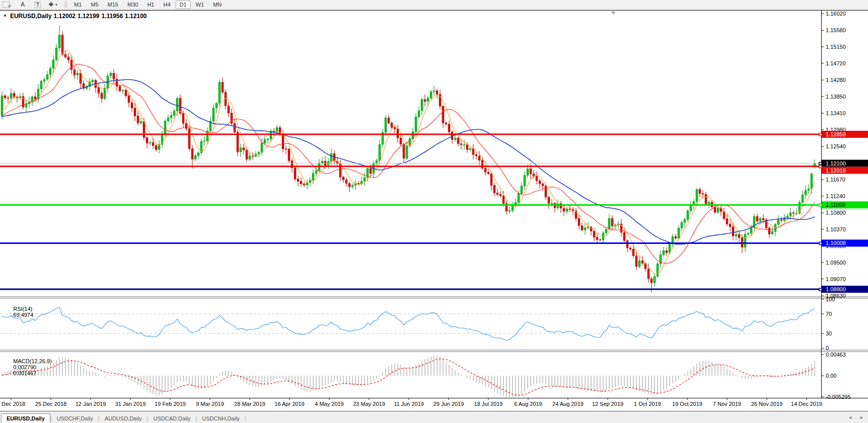 The width and height of the screenshot is (868, 423). Describe the element at coordinates (836, 134) in the screenshot. I see `price-badge-1.12859-label: 1.12859` at that location.